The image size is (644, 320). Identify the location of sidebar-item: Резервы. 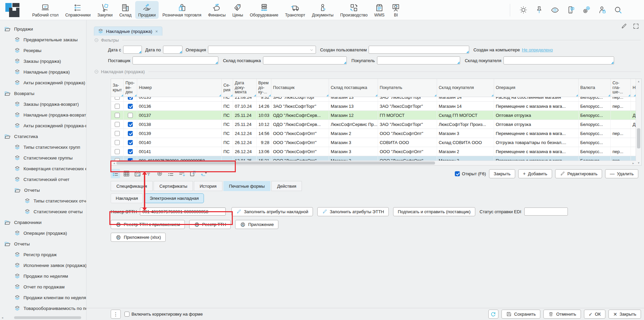
(43, 50).